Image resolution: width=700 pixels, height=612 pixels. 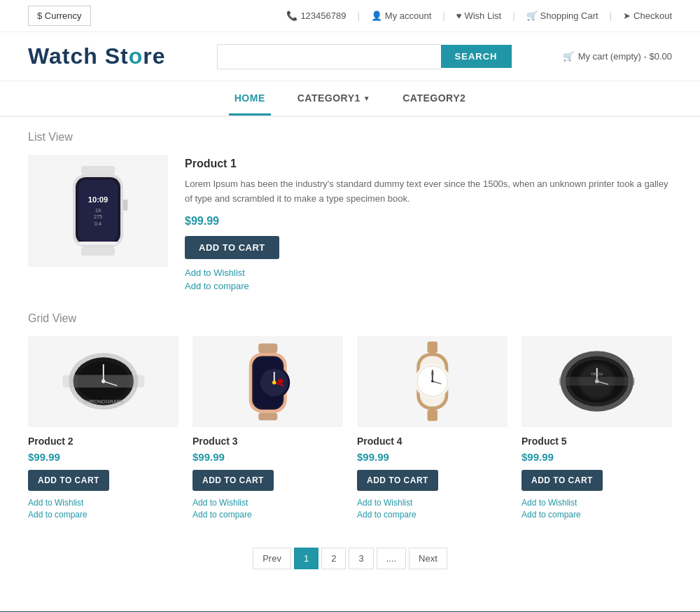 I want to click on grid-product-title-5: Product 5, so click(x=596, y=441).